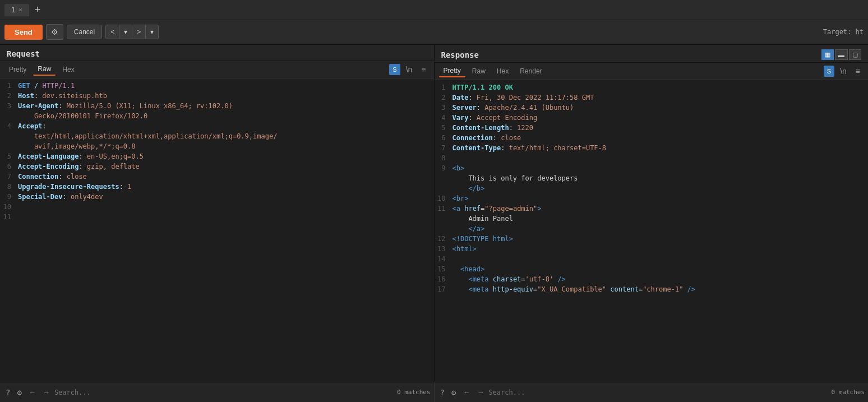  What do you see at coordinates (652, 269) in the screenshot?
I see `response-line-19: 15 <head>` at bounding box center [652, 269].